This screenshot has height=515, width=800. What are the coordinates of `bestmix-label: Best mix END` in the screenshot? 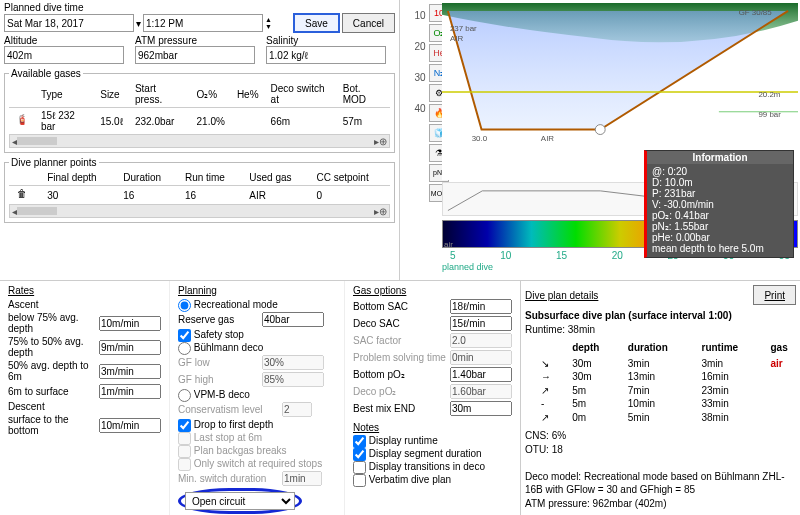 It's located at (400, 408).